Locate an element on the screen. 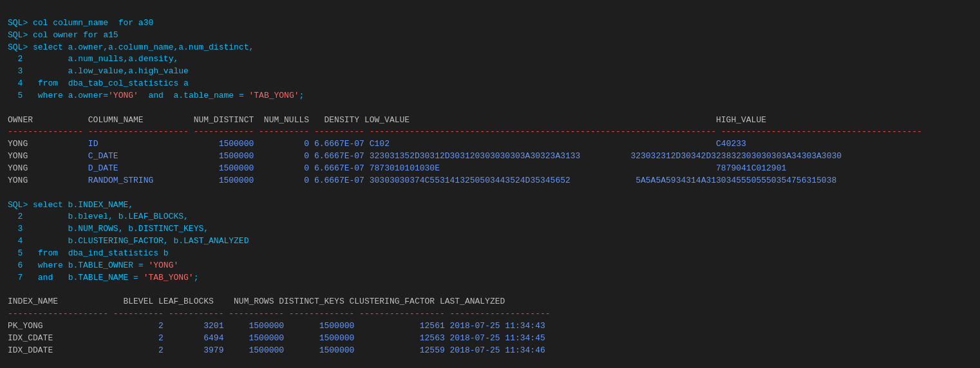 This screenshot has height=368, width=980. sql-command: select b.INDEX_NAME, is located at coordinates (83, 205).